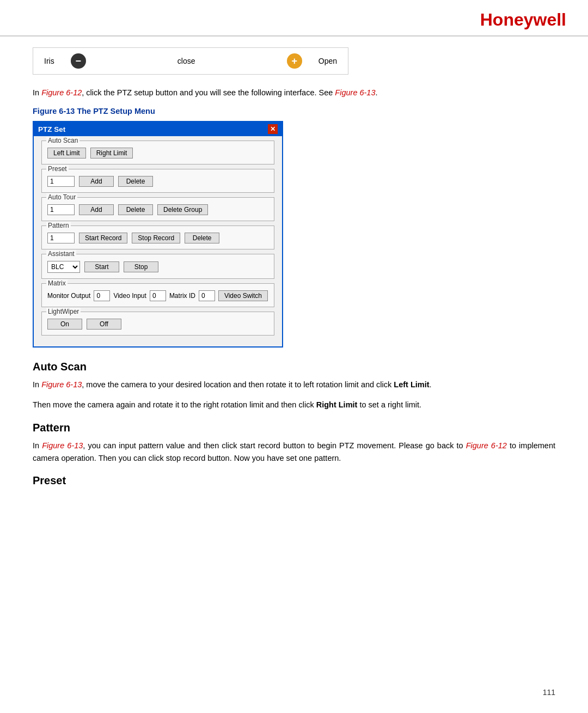 The width and height of the screenshot is (588, 713). What do you see at coordinates (69, 296) in the screenshot?
I see `monitor-output-label: Monitor Output` at bounding box center [69, 296].